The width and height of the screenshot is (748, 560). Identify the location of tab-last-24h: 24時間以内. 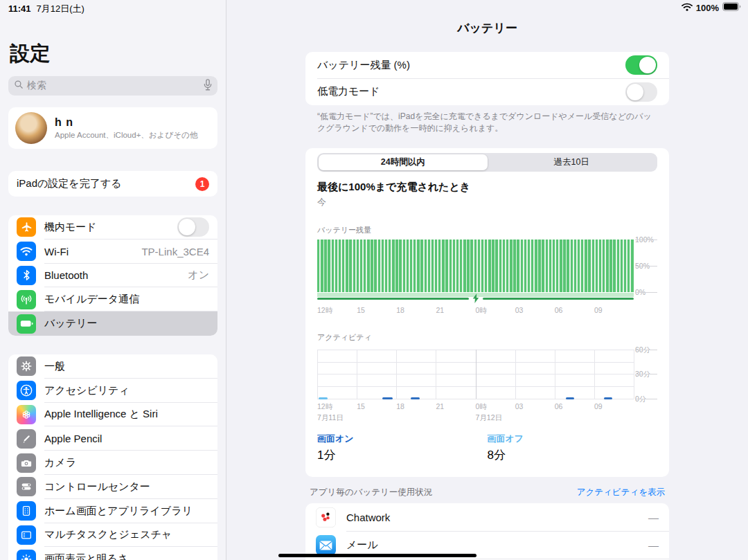
(403, 162).